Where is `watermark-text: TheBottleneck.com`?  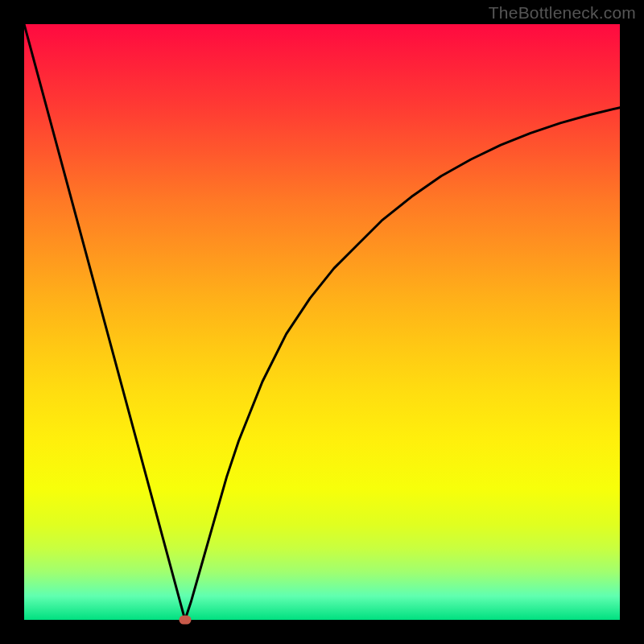 watermark-text: TheBottleneck.com is located at coordinates (562, 13).